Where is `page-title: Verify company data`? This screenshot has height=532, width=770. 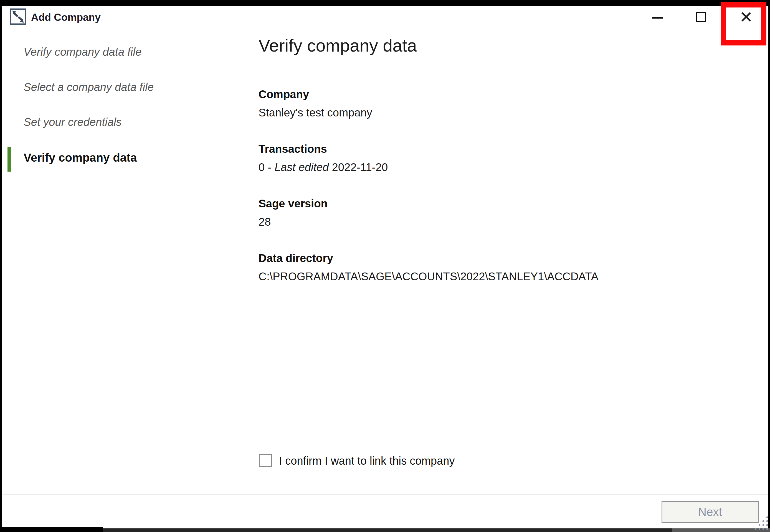 page-title: Verify company data is located at coordinates (337, 45).